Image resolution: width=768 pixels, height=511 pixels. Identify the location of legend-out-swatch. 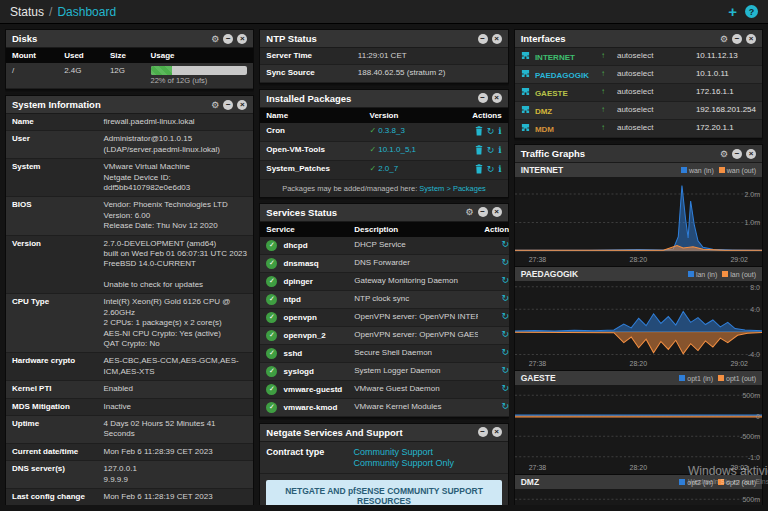
(721, 482).